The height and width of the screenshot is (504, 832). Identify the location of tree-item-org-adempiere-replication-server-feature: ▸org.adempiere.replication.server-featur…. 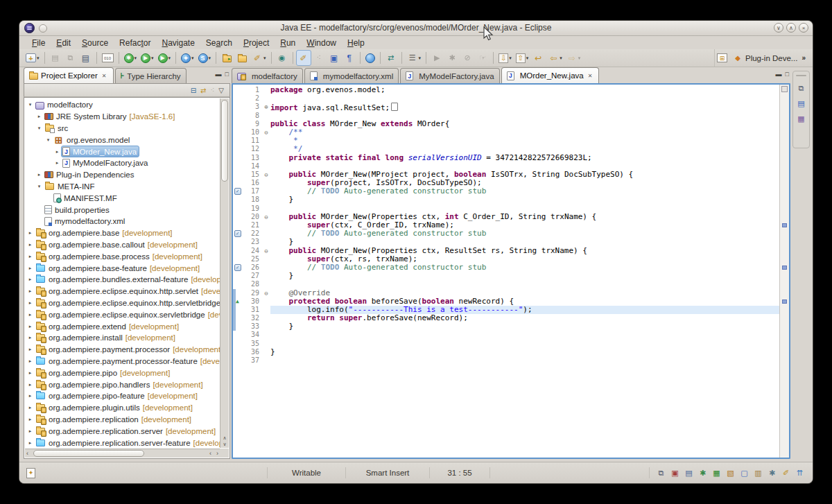
(122, 442).